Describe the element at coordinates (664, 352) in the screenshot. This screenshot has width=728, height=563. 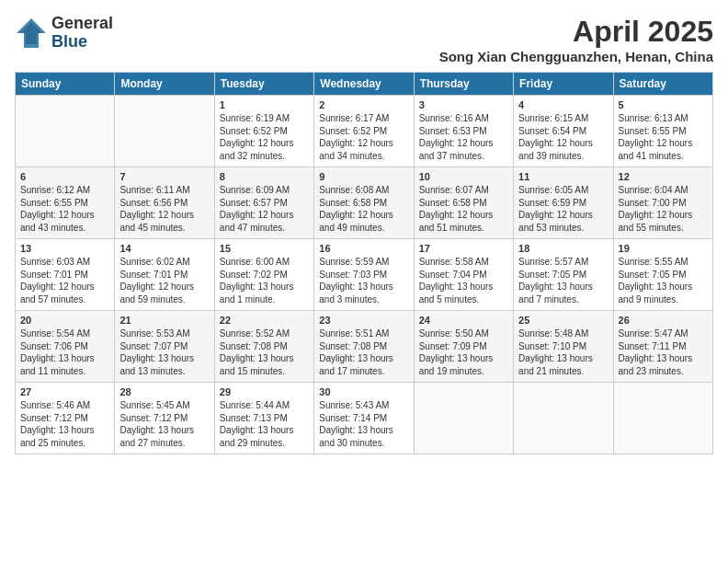
I see `day-info: Sunrise: 5:47 AMSunset: 7:11 PMDaylight:…` at that location.